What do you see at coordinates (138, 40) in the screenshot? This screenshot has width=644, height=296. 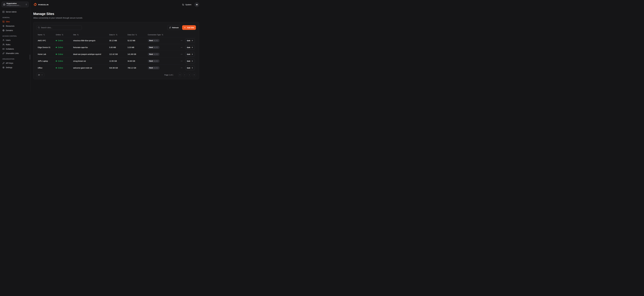 I see `data-out-value: 52.02 MB` at bounding box center [138, 40].